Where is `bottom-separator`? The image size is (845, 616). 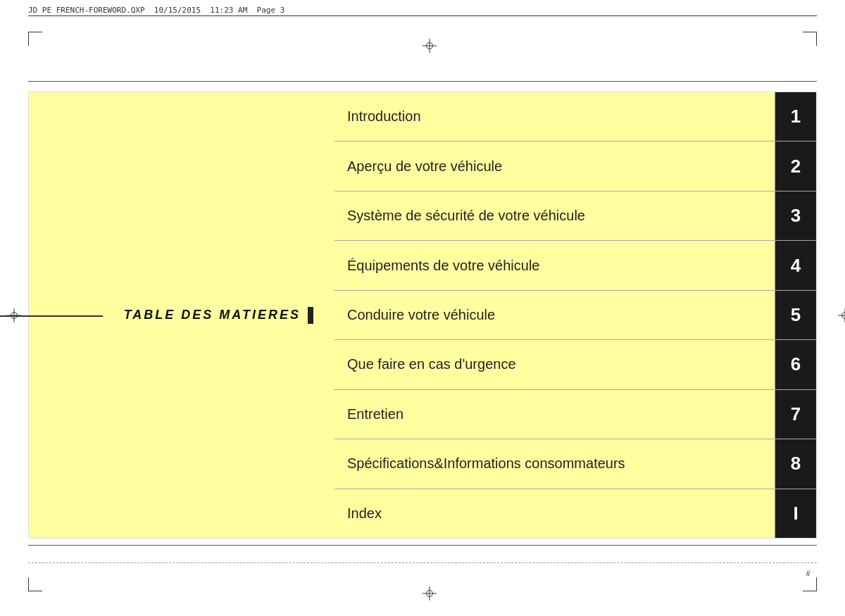
bottom-separator is located at coordinates (423, 545).